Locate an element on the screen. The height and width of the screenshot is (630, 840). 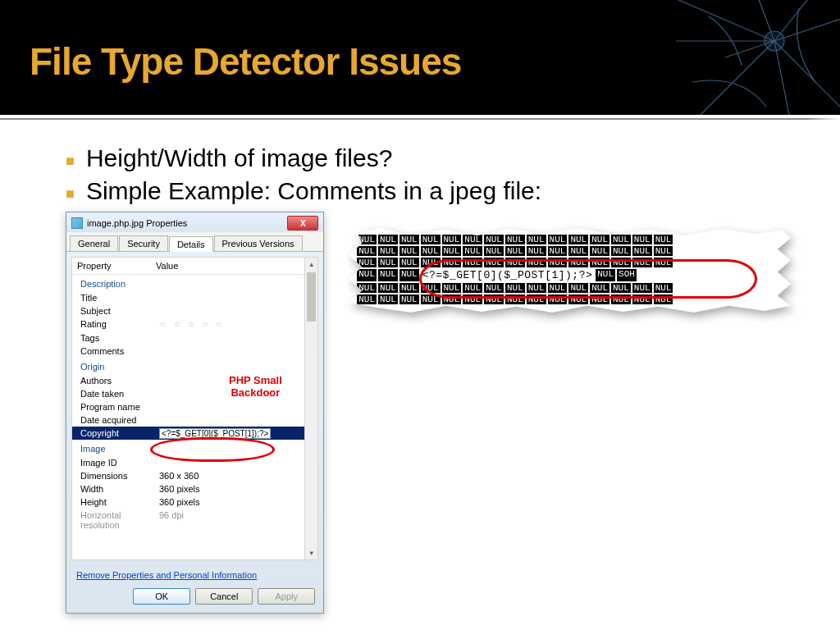
prop-row: Dimensions360 x 360 is located at coordinates (195, 476).